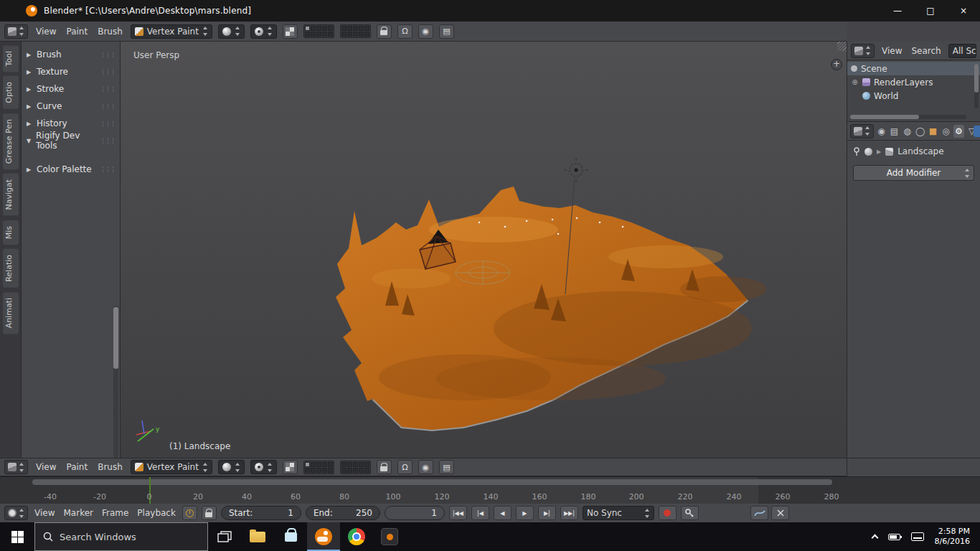 The height and width of the screenshot is (551, 980). Describe the element at coordinates (121, 537) in the screenshot. I see `taskbar-search-box: Search Windows` at that location.